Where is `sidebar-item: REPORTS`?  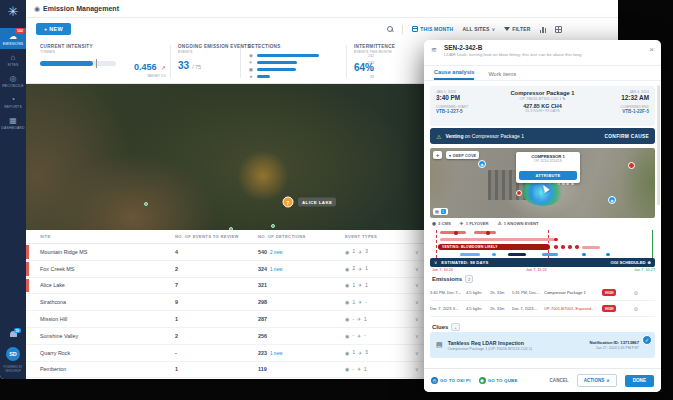 sidebar-item: REPORTS is located at coordinates (13, 102).